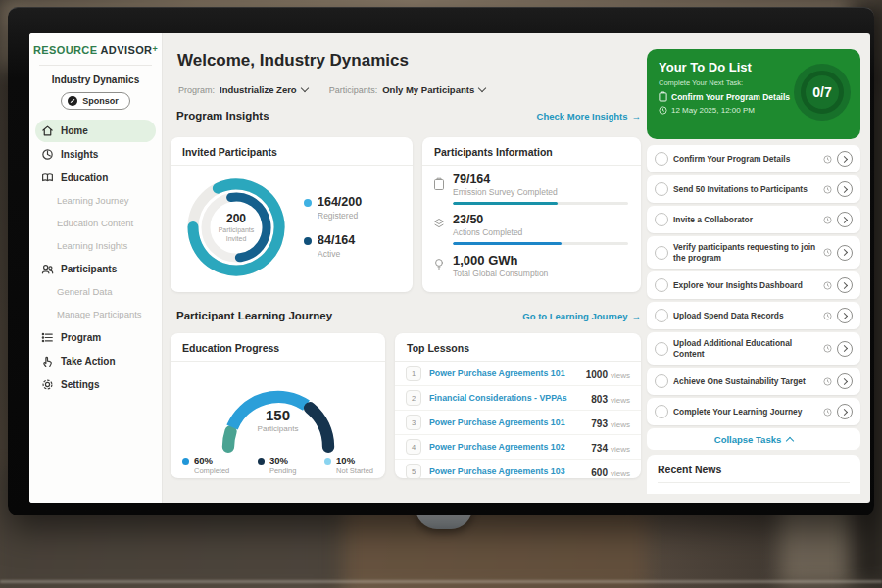 This screenshot has width=882, height=588. What do you see at coordinates (754, 349) in the screenshot?
I see `todo-task: Upload Additional Educational Content` at bounding box center [754, 349].